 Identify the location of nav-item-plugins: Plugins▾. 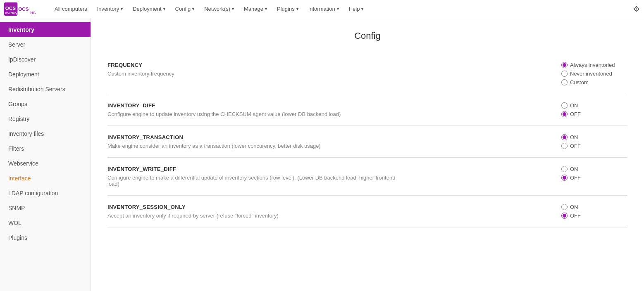
(288, 9).